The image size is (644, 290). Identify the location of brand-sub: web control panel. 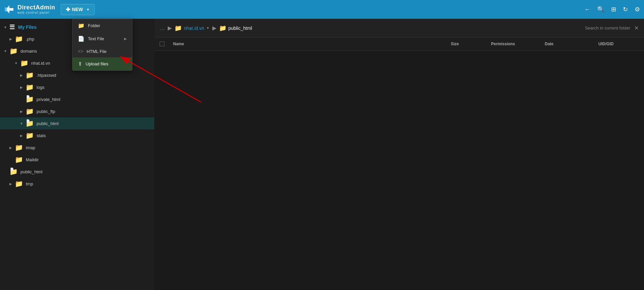
(36, 13).